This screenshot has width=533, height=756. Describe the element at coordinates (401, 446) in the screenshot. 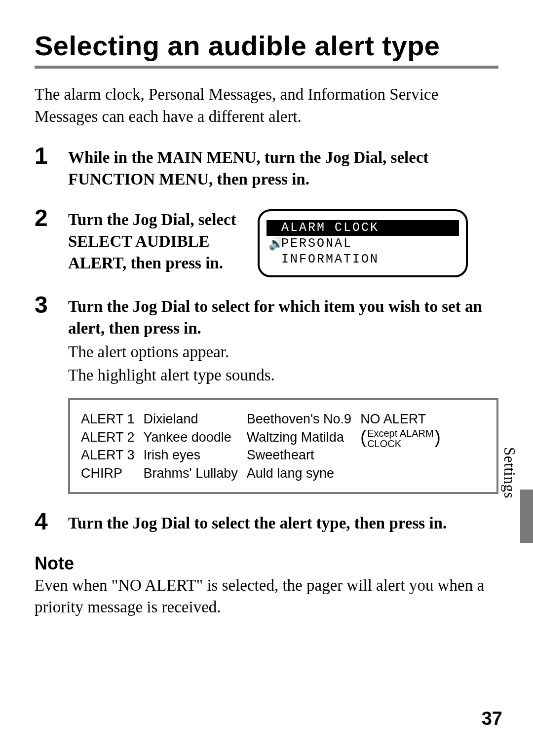

I see `alert-col-noalert: NO ALERT ( Except ALARM CLOCK )` at that location.